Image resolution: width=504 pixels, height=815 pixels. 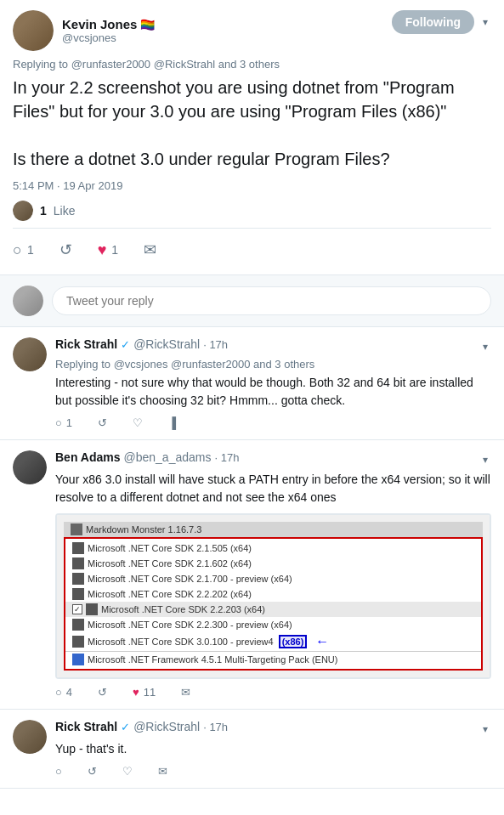 I want to click on rick2-reply-action: ○, so click(x=59, y=772).